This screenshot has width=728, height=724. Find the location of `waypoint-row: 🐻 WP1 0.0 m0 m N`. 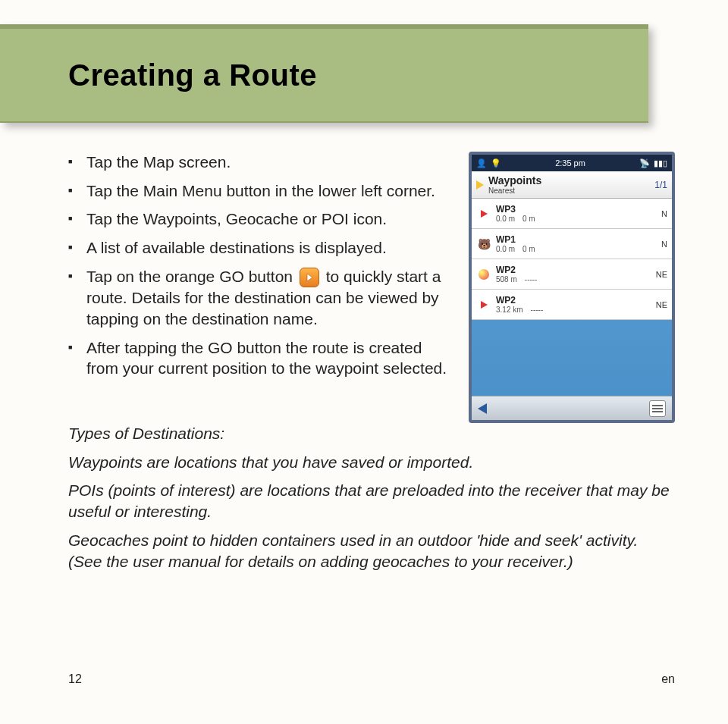

waypoint-row: 🐻 WP1 0.0 m0 m N is located at coordinates (572, 244).